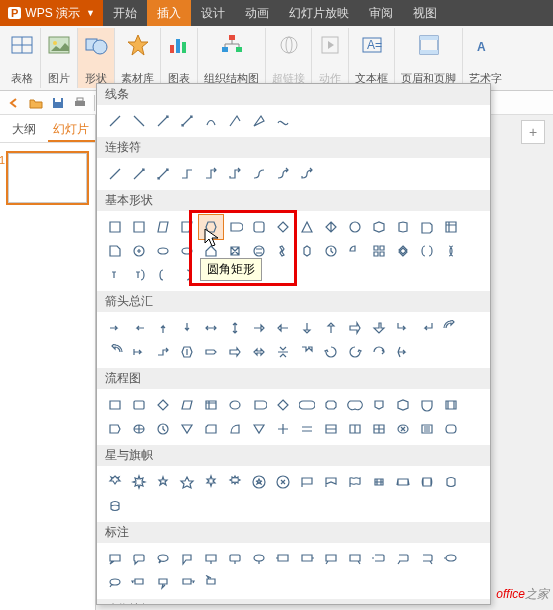 The width and height of the screenshot is (553, 610). What do you see at coordinates (22, 58) in the screenshot?
I see `ribbon-table: 表格` at bounding box center [22, 58].